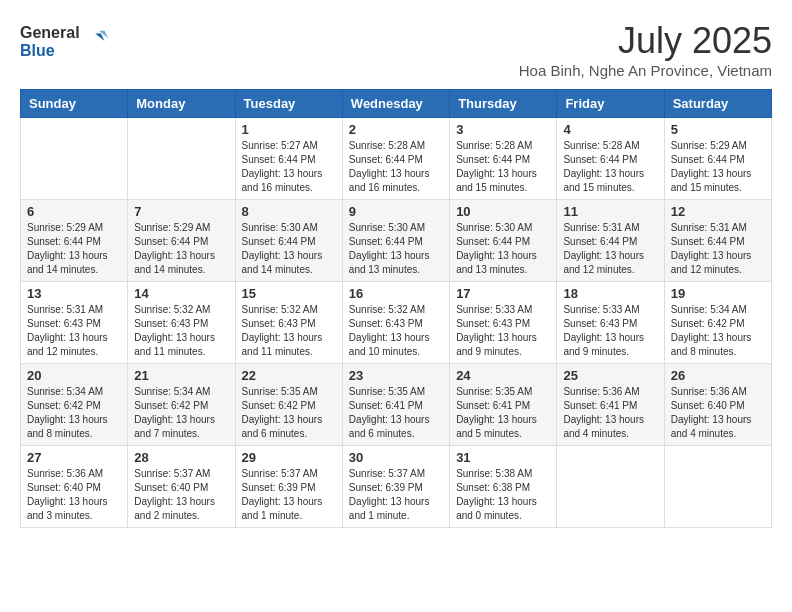 Image resolution: width=792 pixels, height=612 pixels. What do you see at coordinates (718, 241) in the screenshot?
I see `calendar-cell: 12Sunrise: 5:31 AMSunset: 6:44 PMDayligh…` at bounding box center [718, 241].